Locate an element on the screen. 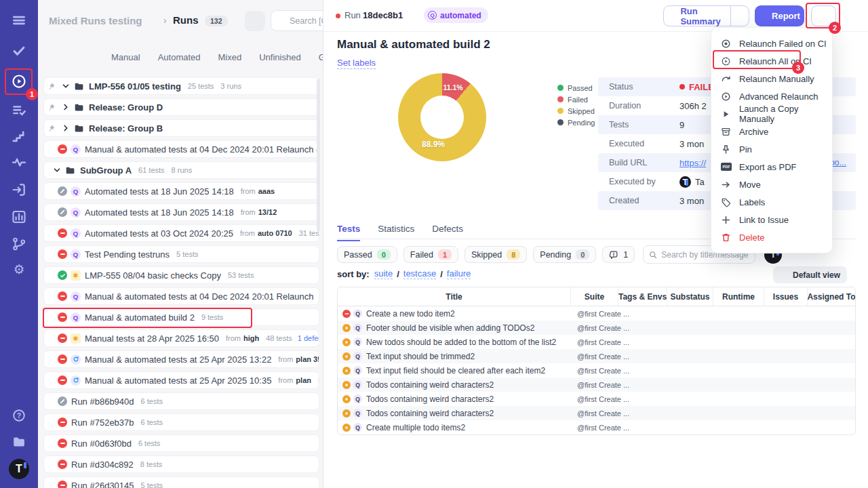 The image size is (868, 488). menu-item-pin: Pin is located at coordinates (772, 149).